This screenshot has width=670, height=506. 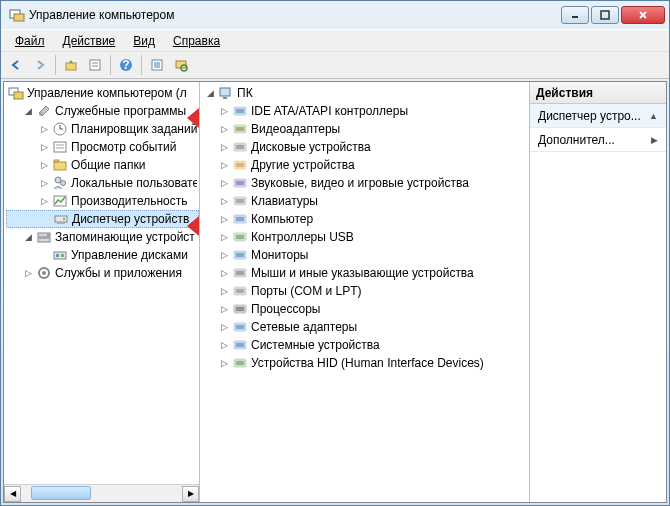 What do you see at coordinates (366, 183) in the screenshot?
I see `device-category: ▷Звуковые, видео и игровые устройства` at bounding box center [366, 183].